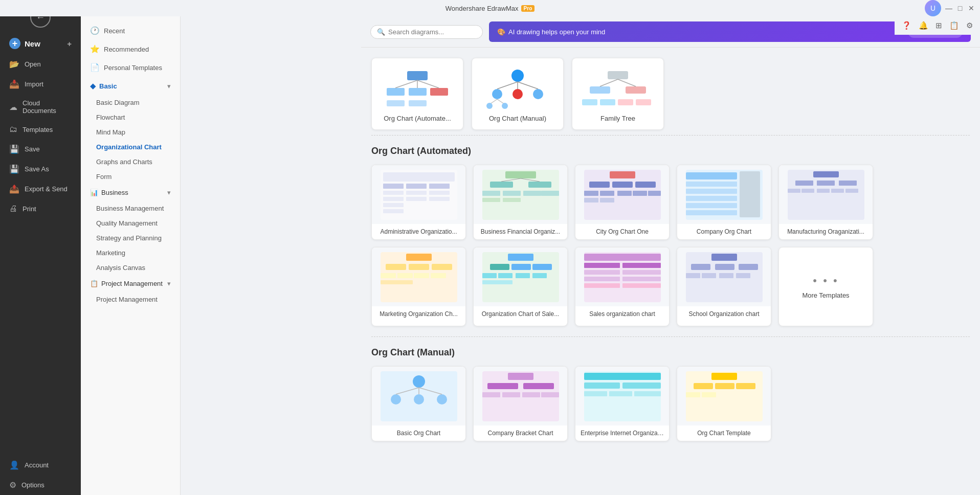  Describe the element at coordinates (40, 149) in the screenshot. I see `sidebar-save: 💾 Save` at that location.